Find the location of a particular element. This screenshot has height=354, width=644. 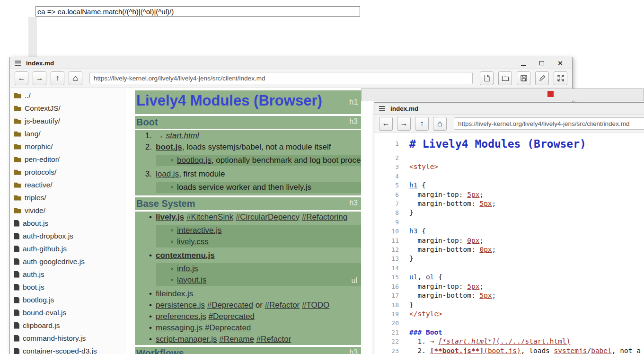

sidebar-item: vivide/ is located at coordinates (67, 210).